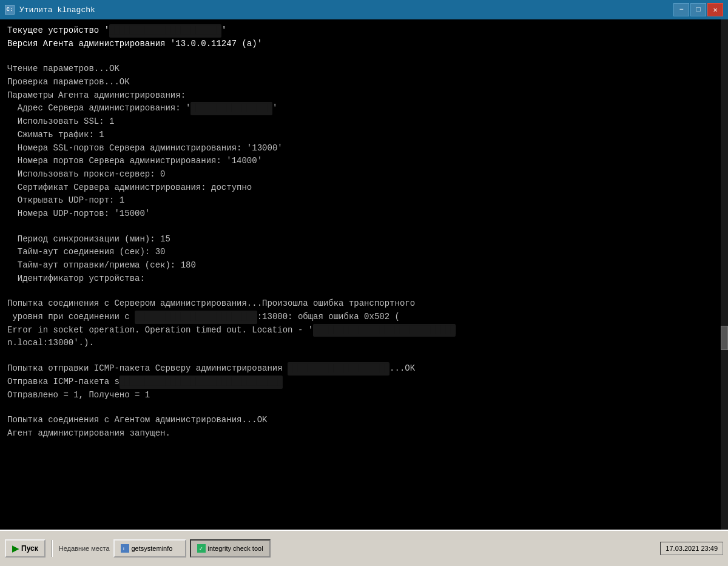 The height and width of the screenshot is (566, 728). I want to click on terminal-line: Сертификат Сервера администрирования: до…, so click(364, 188).